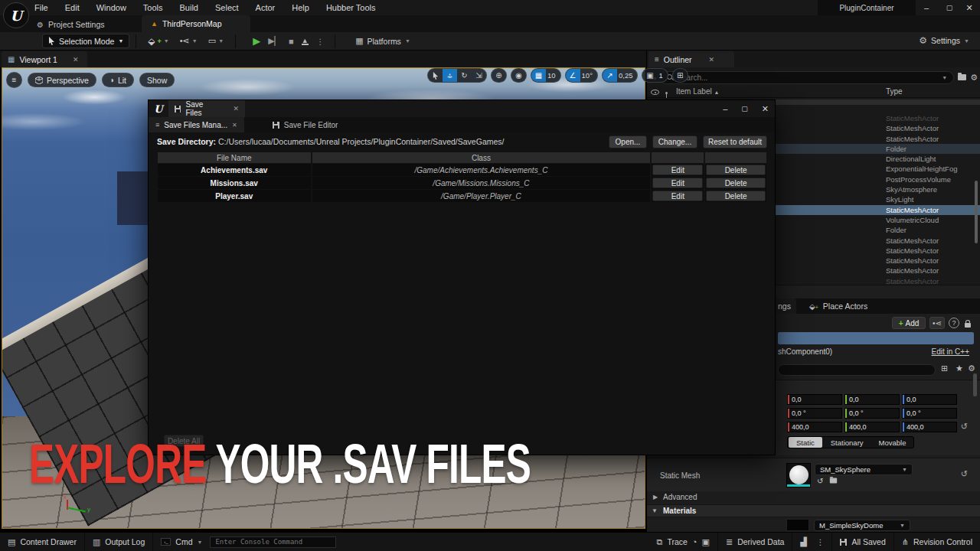  Describe the element at coordinates (181, 542) in the screenshot. I see `cmd-dropdown: ›_ Cmd ▼` at that location.